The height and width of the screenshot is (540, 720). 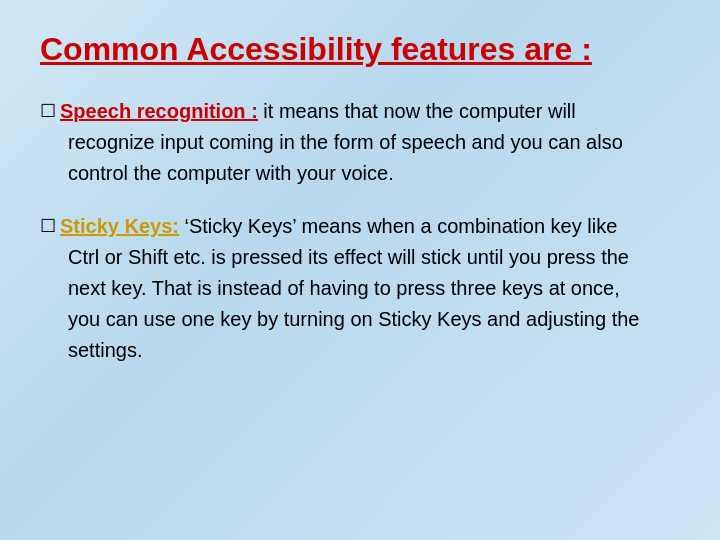 I want to click on bullet-line-sticky-3: next key. That is instead of having to p…, so click(x=360, y=288).